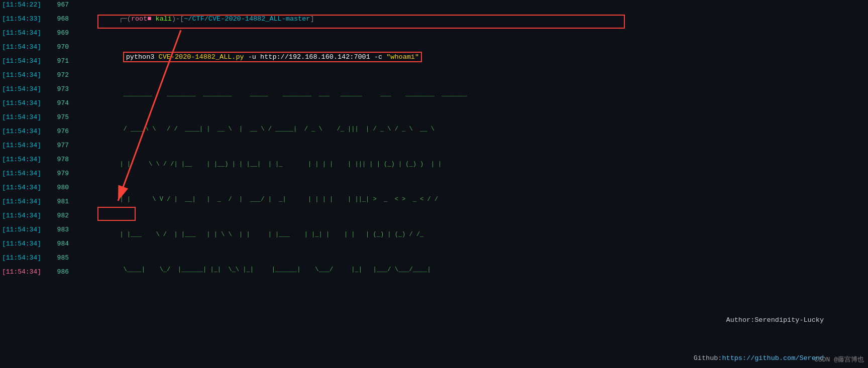  I want to click on line-row-974: [11:54:34] 974, so click(45, 105).